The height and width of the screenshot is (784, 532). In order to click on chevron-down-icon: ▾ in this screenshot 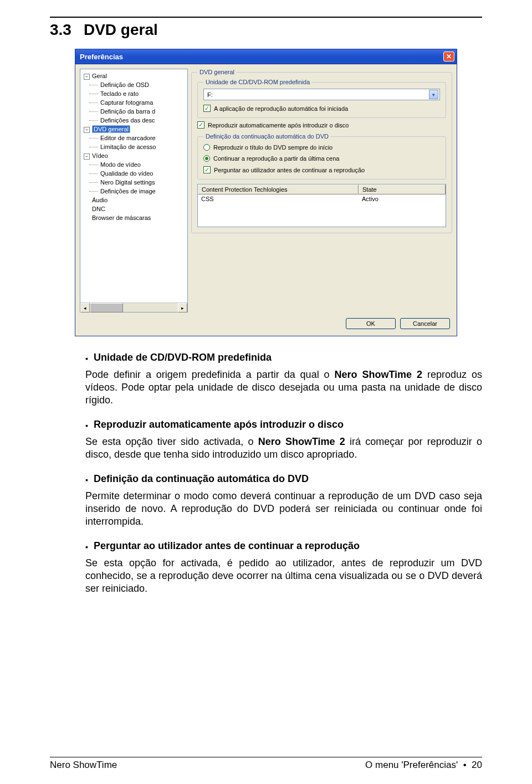, I will do `click(433, 94)`.